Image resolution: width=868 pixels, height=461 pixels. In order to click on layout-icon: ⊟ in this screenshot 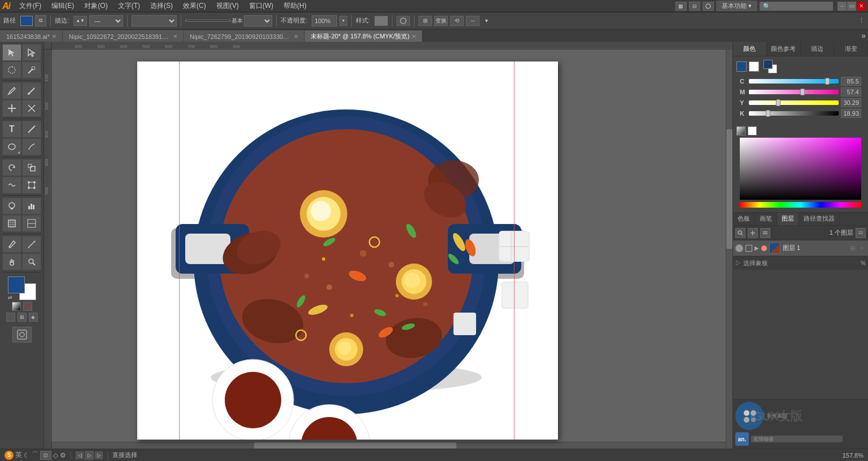, I will do `click(695, 6)`.